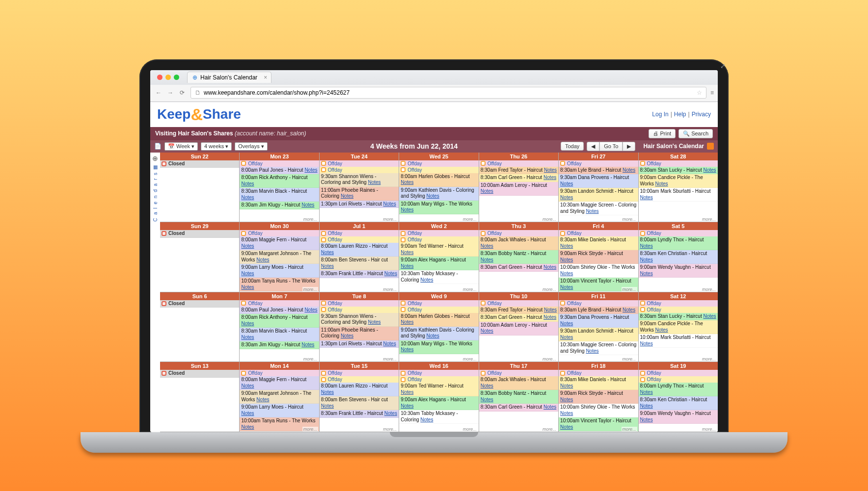 This screenshot has height=491, width=868. I want to click on day-header: Fri 11, so click(598, 296).